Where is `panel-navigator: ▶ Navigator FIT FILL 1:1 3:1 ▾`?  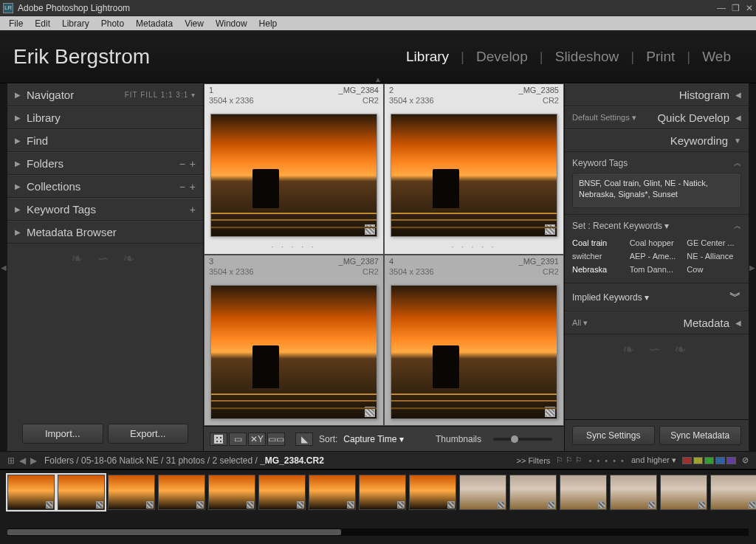
panel-navigator: ▶ Navigator FIT FILL 1:1 3:1 ▾ is located at coordinates (105, 94).